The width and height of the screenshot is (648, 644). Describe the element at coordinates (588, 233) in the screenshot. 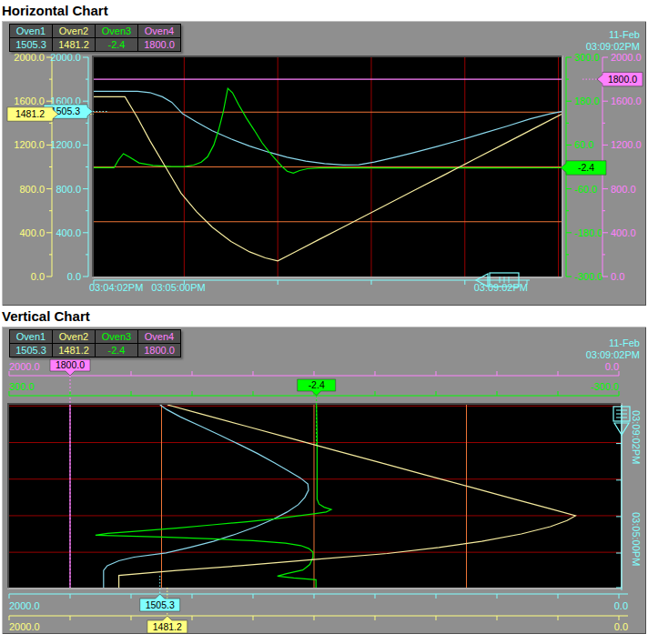

I see `axis-tick-label: -180.0` at that location.